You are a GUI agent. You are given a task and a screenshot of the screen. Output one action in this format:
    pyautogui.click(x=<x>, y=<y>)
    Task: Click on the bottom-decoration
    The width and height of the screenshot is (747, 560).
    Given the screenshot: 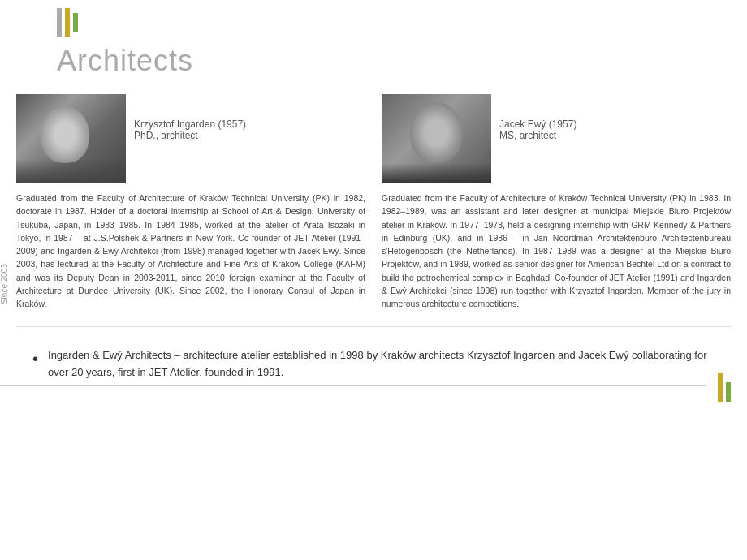 What is the action you would take?
    pyautogui.click(x=724, y=387)
    